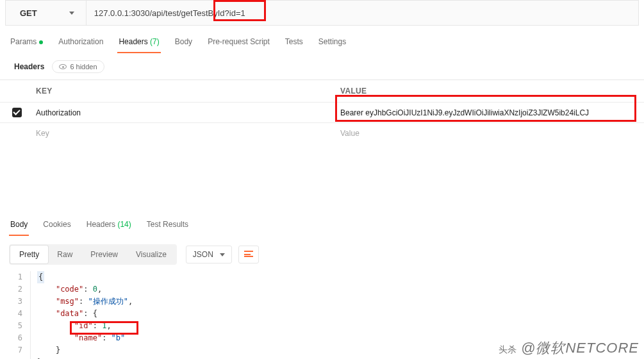 The height and width of the screenshot is (359, 644). What do you see at coordinates (491, 91) in the screenshot?
I see `col-value: VALUE` at bounding box center [491, 91].